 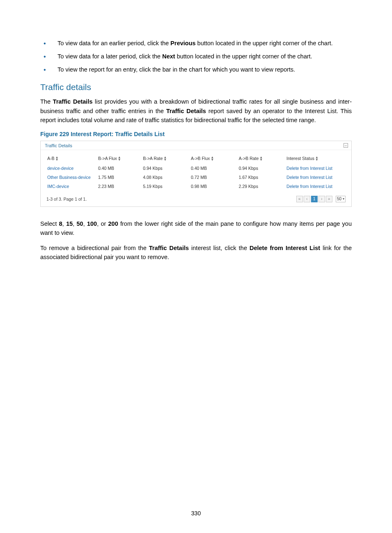 What do you see at coordinates (168, 56) in the screenshot?
I see `text-bold: Next` at bounding box center [168, 56].